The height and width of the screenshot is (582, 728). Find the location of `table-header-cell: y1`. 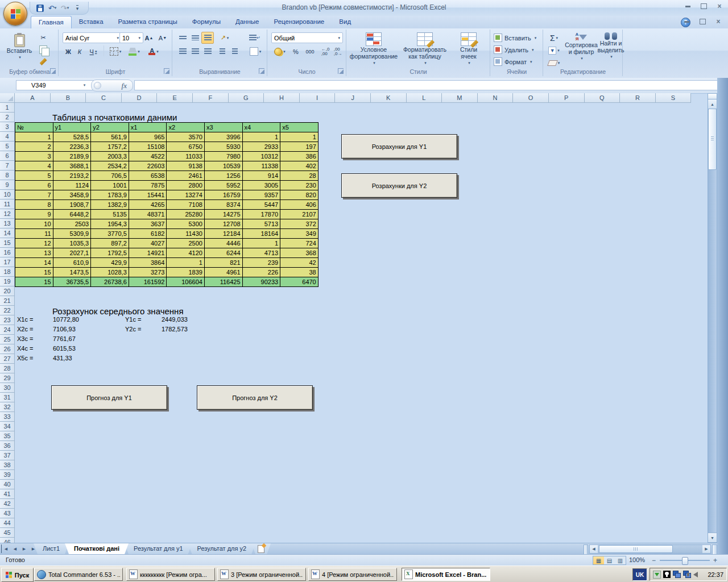

table-header-cell: y1 is located at coordinates (72, 127).